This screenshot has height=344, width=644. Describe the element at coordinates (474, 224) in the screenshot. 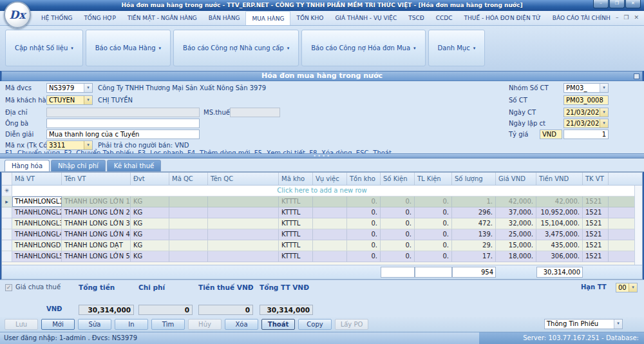

I see `grid-cell-so_luong: 472.` at that location.